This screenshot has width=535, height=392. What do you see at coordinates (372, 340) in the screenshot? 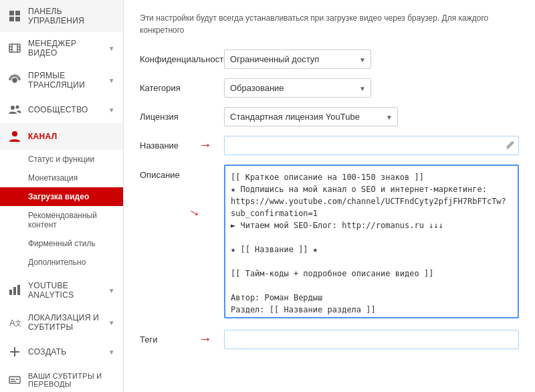
I see `tags-input` at bounding box center [372, 340].